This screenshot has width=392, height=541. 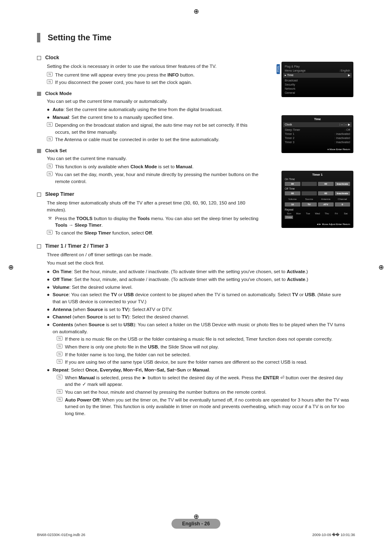 I want to click on note-text: If there is no music file on the USB or …, so click(x=199, y=339).